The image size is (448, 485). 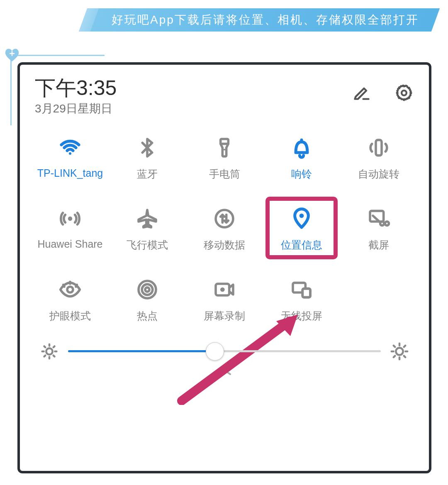 I want to click on mobile-data-icon, so click(x=224, y=219).